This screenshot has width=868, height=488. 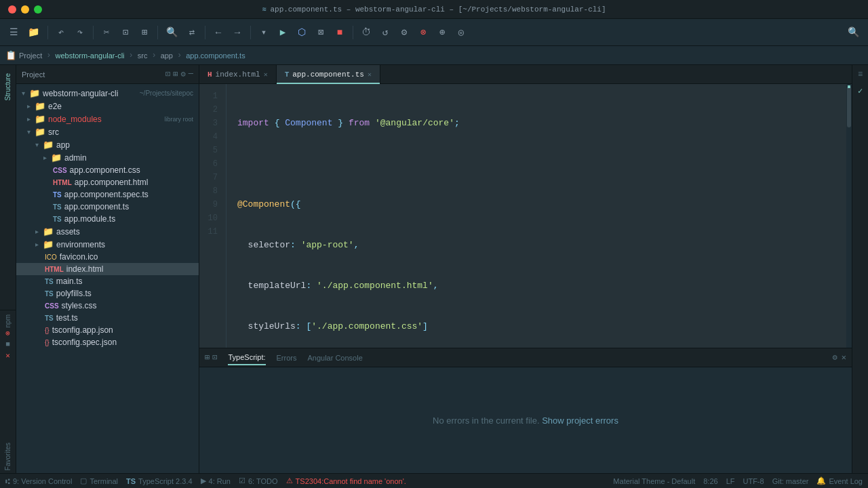 I want to click on npm-close-icon: ✕, so click(x=8, y=355).